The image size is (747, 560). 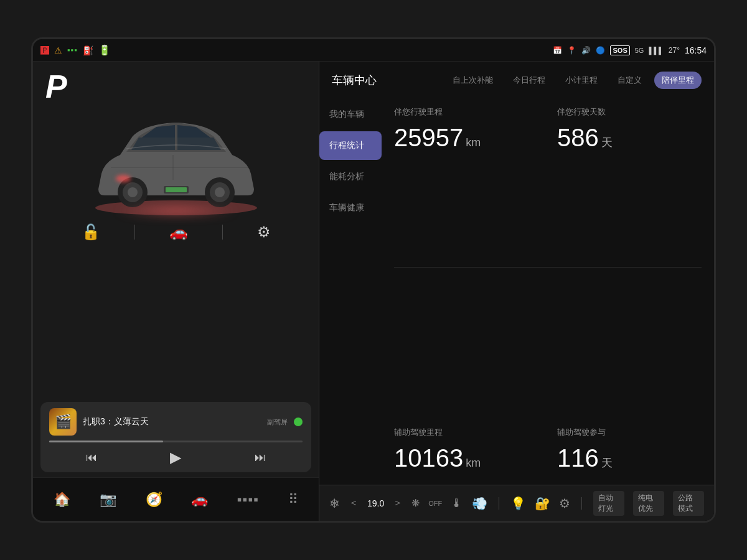 What do you see at coordinates (176, 437) in the screenshot?
I see `music-player: 🎬 扎职3：义薄云天 副驾屏 ⏮ ▶ ⏭` at bounding box center [176, 437].